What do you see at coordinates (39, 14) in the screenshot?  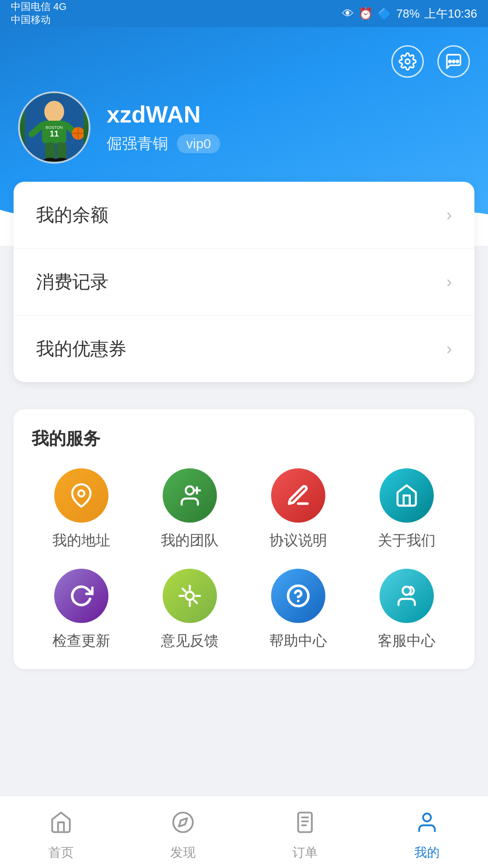 I see `carrier-info: 中国电信 4G 中国移动` at bounding box center [39, 14].